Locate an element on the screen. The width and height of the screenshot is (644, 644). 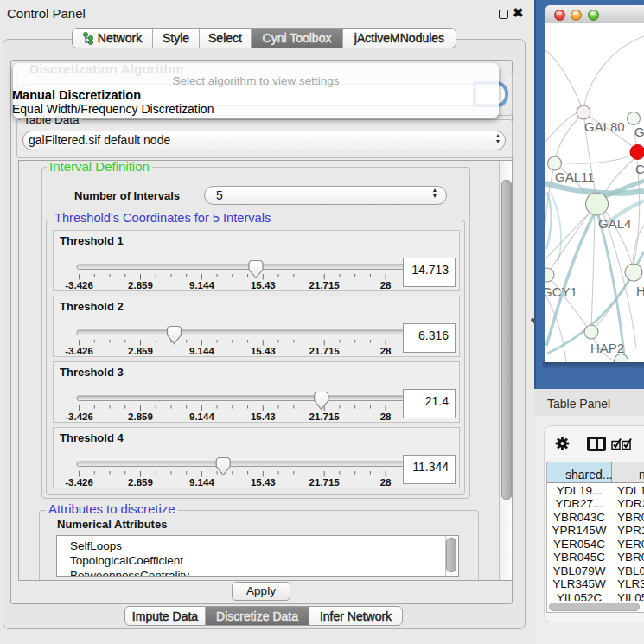
svg-text: HAP2 is located at coordinates (607, 348).